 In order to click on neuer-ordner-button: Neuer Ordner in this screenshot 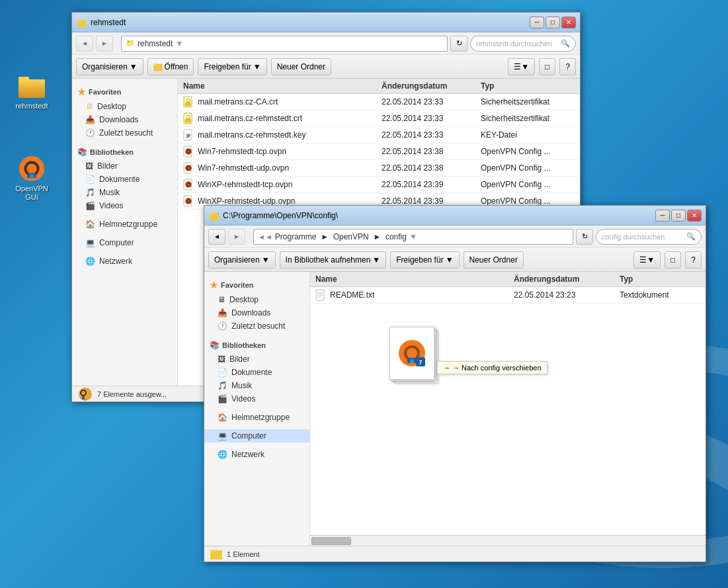, I will do `click(302, 67)`.